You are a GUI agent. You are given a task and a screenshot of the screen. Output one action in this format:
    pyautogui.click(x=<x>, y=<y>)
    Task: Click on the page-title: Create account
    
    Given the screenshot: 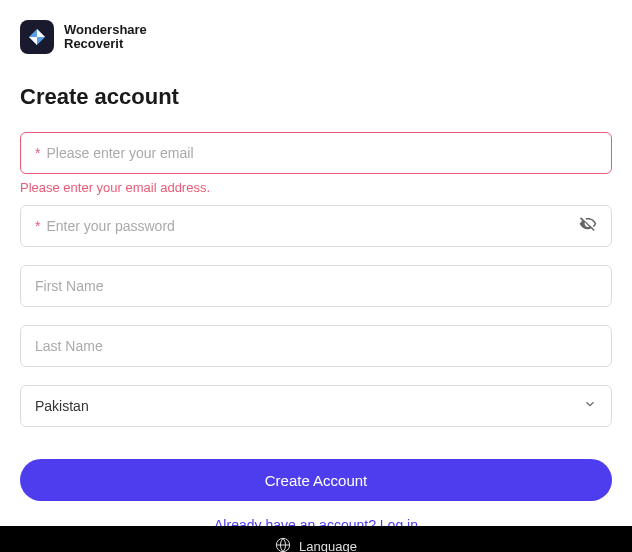 What is the action you would take?
    pyautogui.click(x=316, y=98)
    